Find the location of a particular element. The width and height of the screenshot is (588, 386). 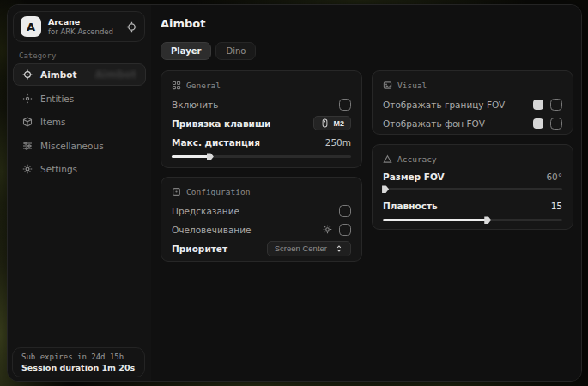

max-distance-row: Макс. дистанция 250m is located at coordinates (261, 142).